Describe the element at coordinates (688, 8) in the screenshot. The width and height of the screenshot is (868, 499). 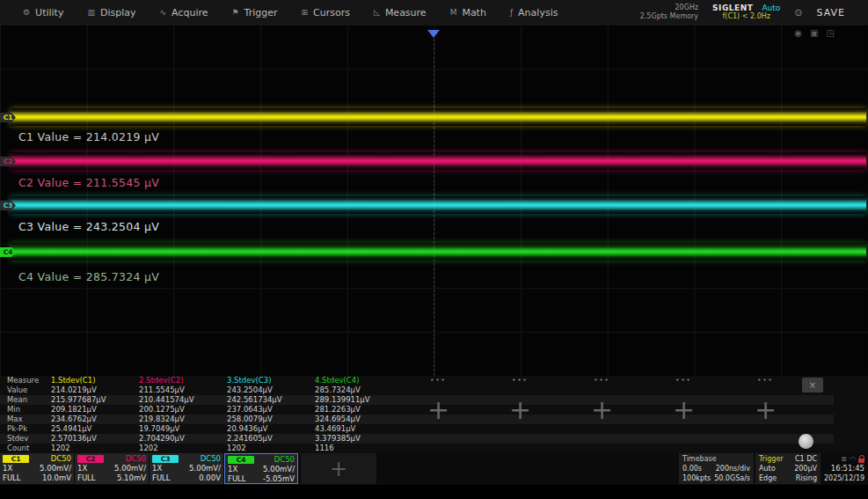
I see `bandwidth-label: 20GHz` at that location.